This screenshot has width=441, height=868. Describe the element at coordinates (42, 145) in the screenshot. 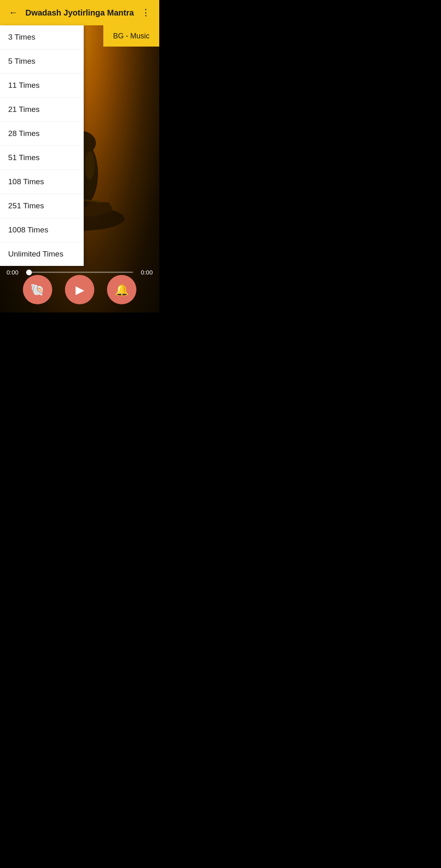

I see `repeat-count-dropdown: 3 Times 5 Times 11 Times 21 Times 28 Tim…` at that location.